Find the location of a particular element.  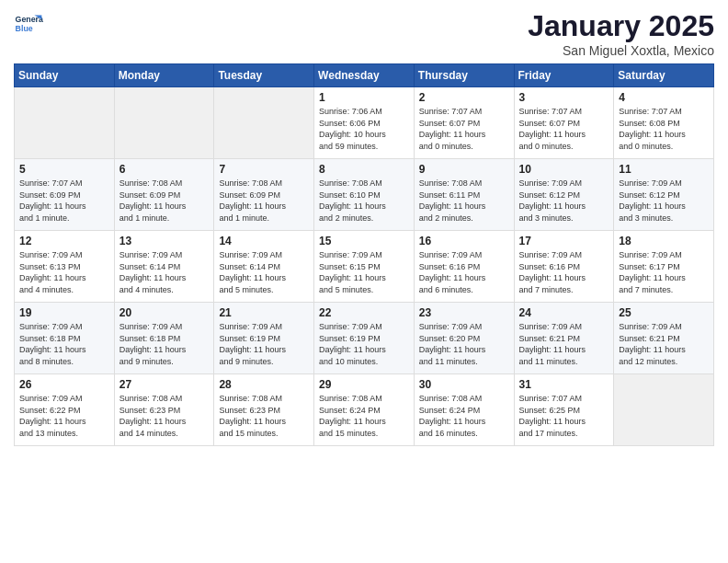

title-block: January 2025 San Miguel Xoxtla, Mexico is located at coordinates (621, 33).